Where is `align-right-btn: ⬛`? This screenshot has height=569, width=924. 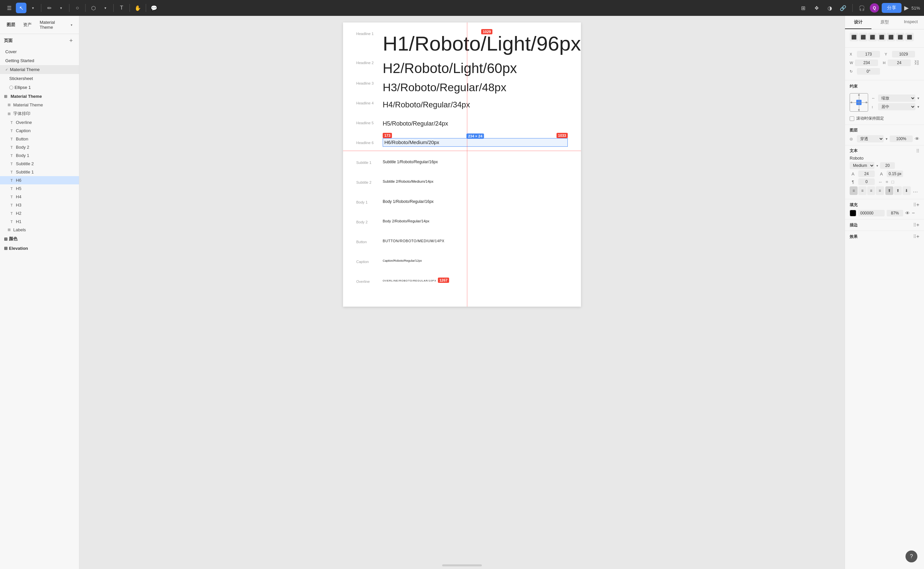
align-right-btn: ⬛ is located at coordinates (872, 37).